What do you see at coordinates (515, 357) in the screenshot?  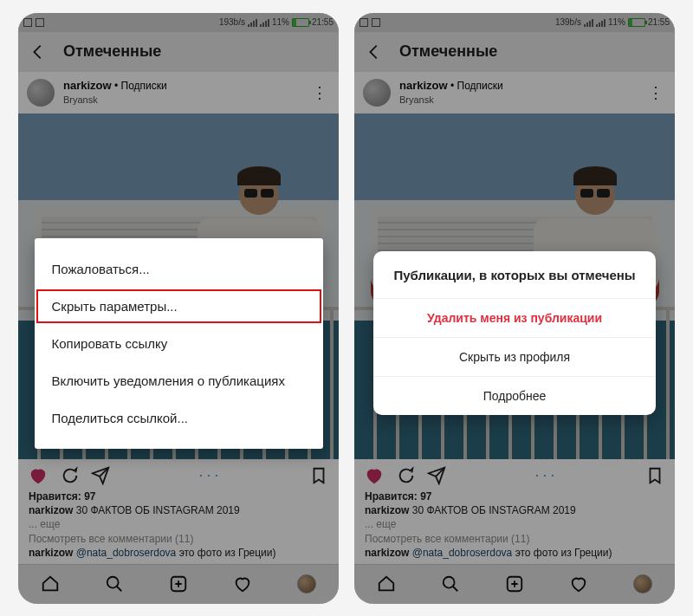 I see `dialog-option: Скрыть из профиля` at bounding box center [515, 357].